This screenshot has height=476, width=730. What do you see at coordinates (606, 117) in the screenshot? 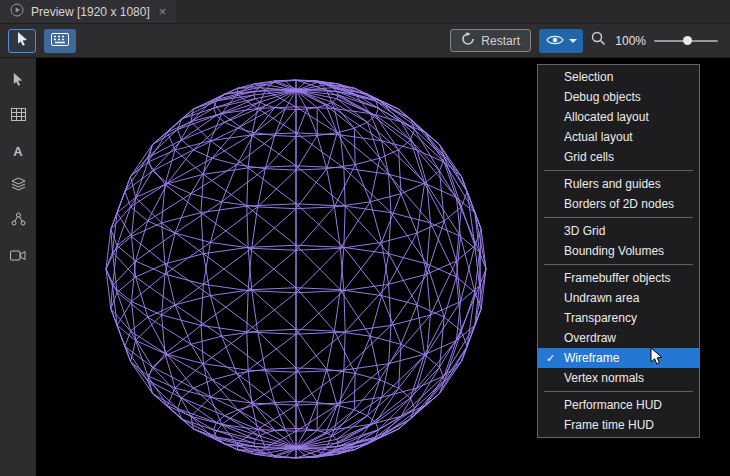
I see `menu-item-label: Allocated layout` at bounding box center [606, 117].